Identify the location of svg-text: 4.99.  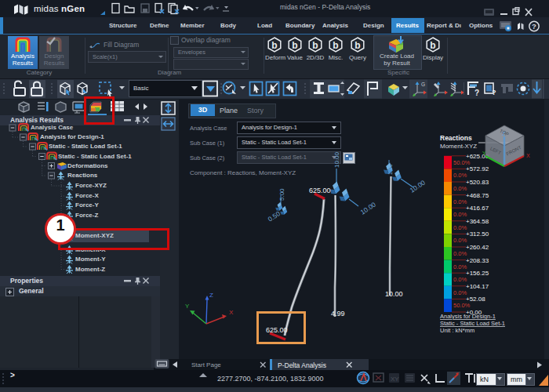
(338, 314).